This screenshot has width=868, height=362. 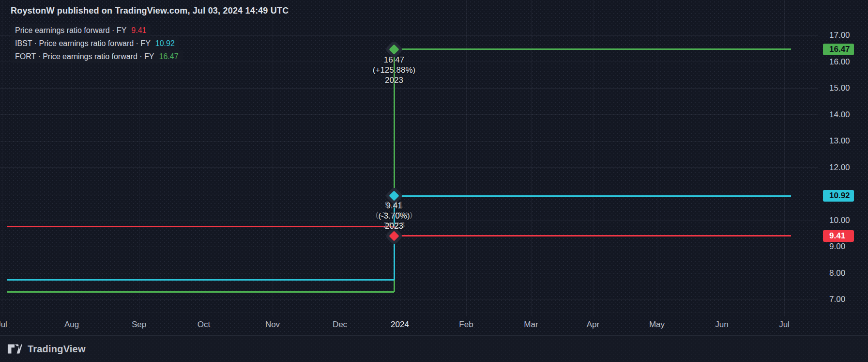 What do you see at coordinates (838, 299) in the screenshot?
I see `price-scale-label: 7.00` at bounding box center [838, 299].